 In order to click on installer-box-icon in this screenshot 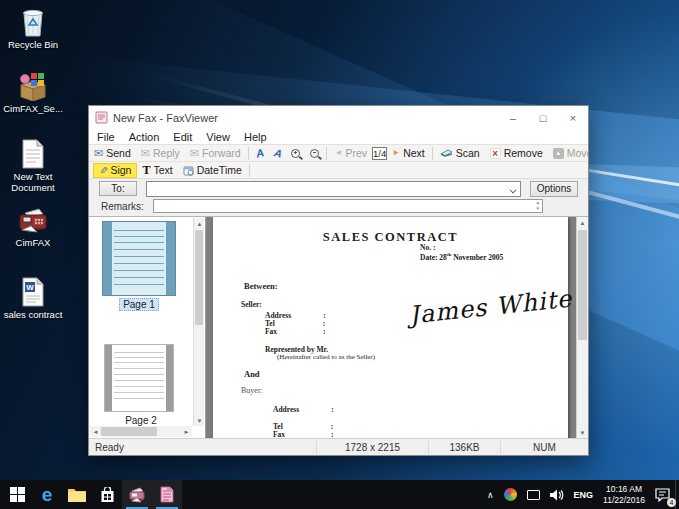, I will do `click(33, 86)`.